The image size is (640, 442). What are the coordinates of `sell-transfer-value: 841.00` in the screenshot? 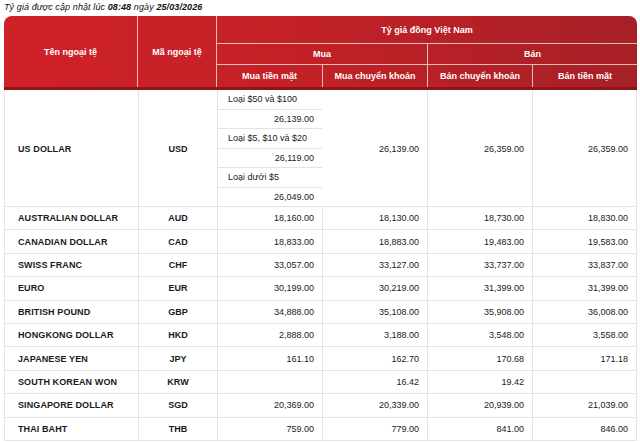 It's located at (480, 429).